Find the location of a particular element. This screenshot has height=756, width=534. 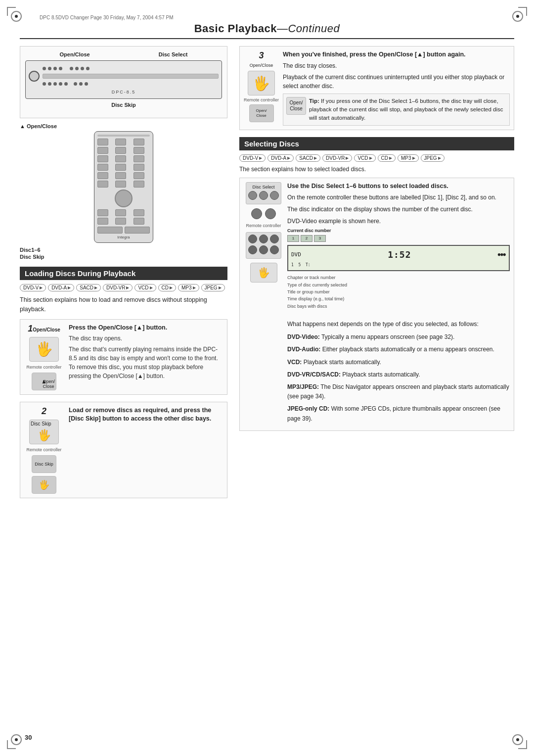

display-diagram: DVD 1:52 ●●● 1 5 T: is located at coordinates (399, 258).